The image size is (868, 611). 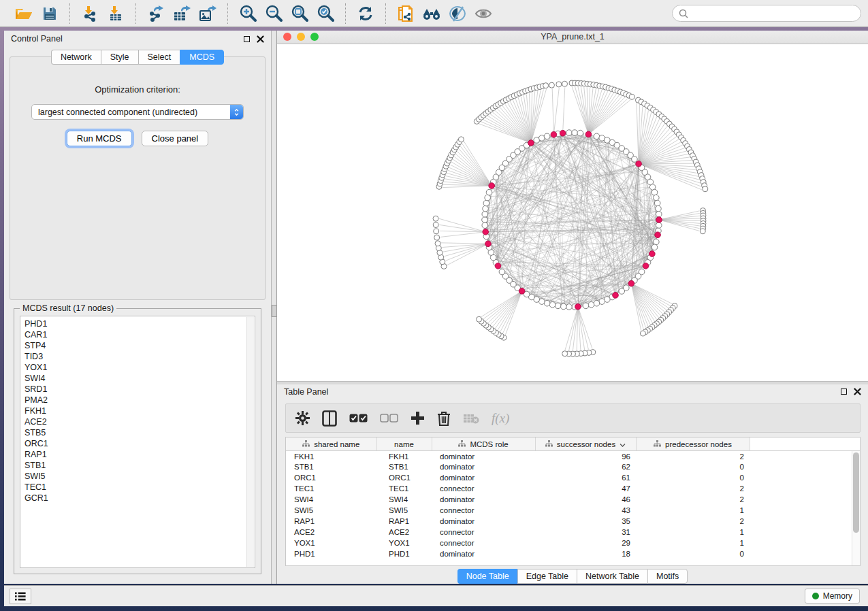 What do you see at coordinates (856, 493) in the screenshot?
I see `table-scrollbar-thumb` at bounding box center [856, 493].